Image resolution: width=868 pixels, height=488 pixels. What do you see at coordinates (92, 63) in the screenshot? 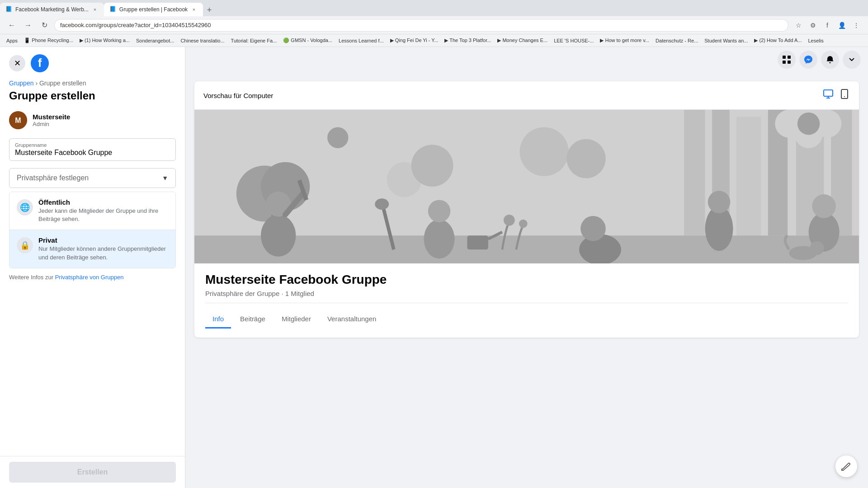
I see `fb-header: ✕ f` at bounding box center [92, 63].